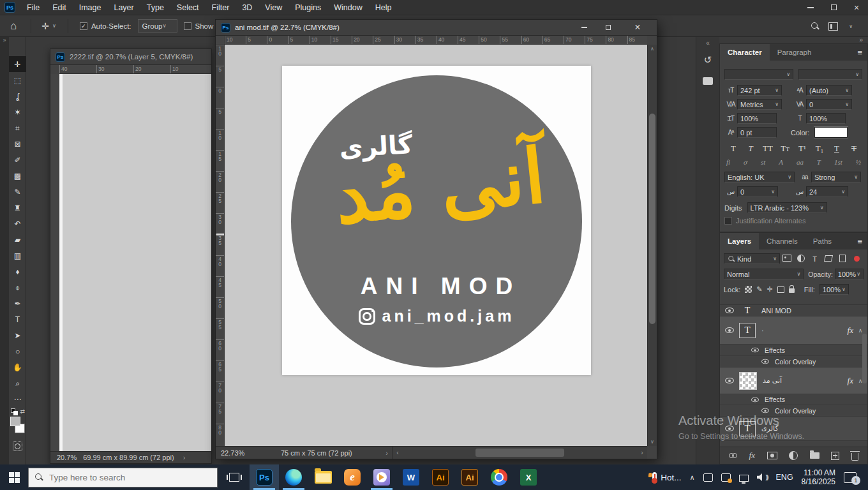  What do you see at coordinates (247, 8) in the screenshot?
I see `menu-item: 3D` at bounding box center [247, 8].